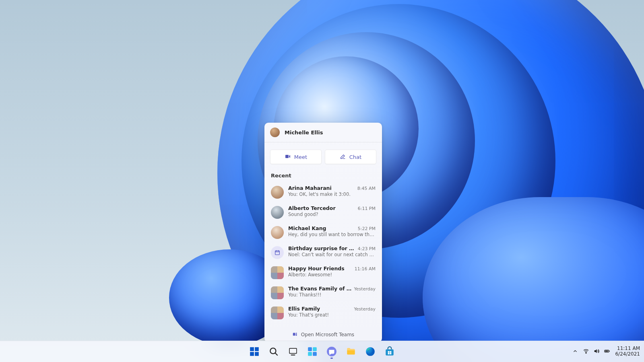 This screenshot has height=362, width=644. What do you see at coordinates (316, 269) in the screenshot?
I see `chat-name: Happy Hour Friends` at bounding box center [316, 269].